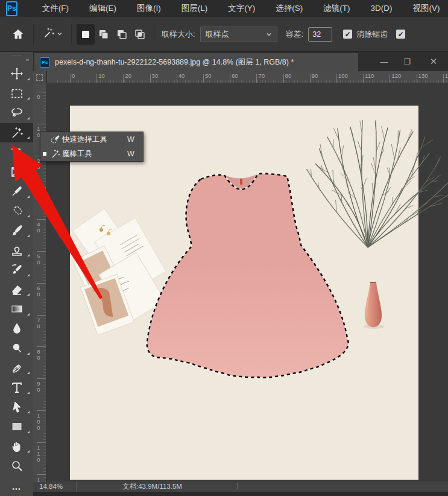 Image resolution: width=448 pixels, height=496 pixels. Describe the element at coordinates (92, 147) in the screenshot. I see `tool-flyout-menu: 快速选择工具W魔棒工具W` at that location.